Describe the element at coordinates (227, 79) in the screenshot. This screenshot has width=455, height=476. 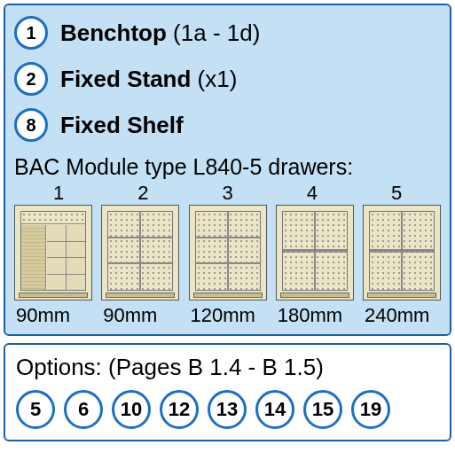
I see `component-row: 2 Fixed Stand (x1)` at that location.